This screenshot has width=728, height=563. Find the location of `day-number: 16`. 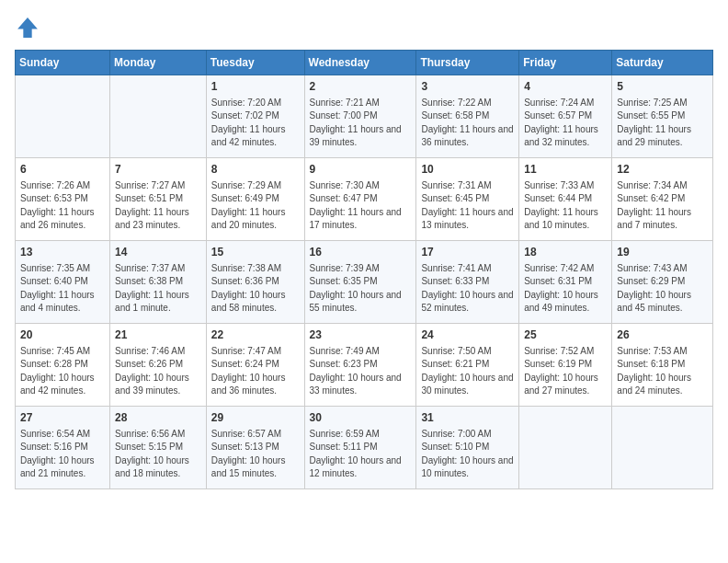

day-number: 16 is located at coordinates (360, 252).